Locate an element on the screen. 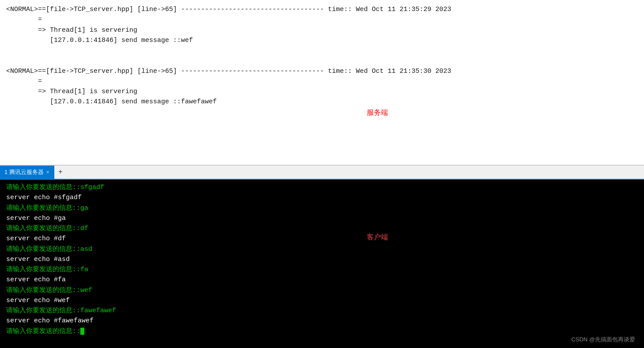 Image resolution: width=644 pixels, height=348 pixels. client-line: 请输入你要发送的信息:: is located at coordinates (322, 331).